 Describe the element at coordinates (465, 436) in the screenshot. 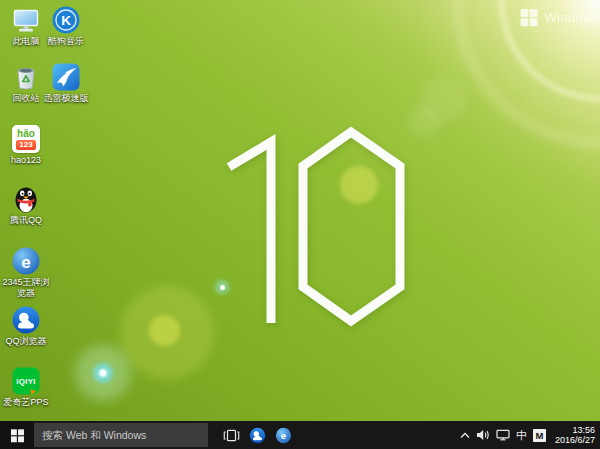

I see `tray-overflow-button` at that location.